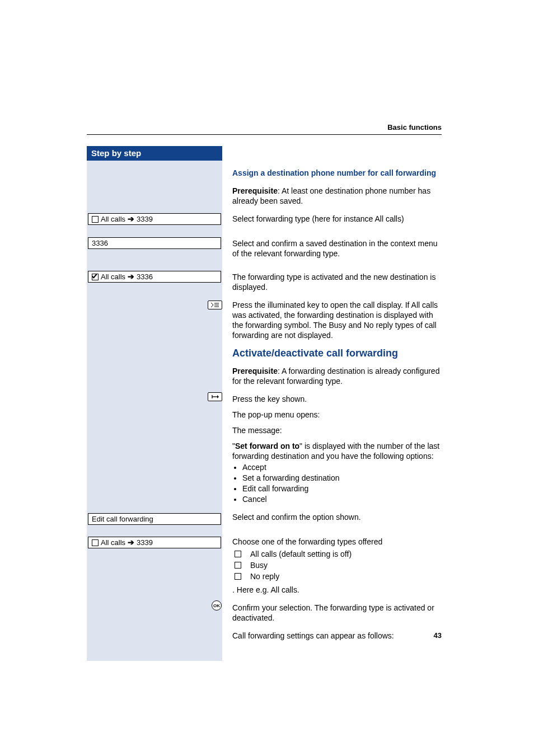  What do you see at coordinates (337, 613) in the screenshot?
I see `activate-p7: Confirm your selection. The forwarding t…` at bounding box center [337, 613].